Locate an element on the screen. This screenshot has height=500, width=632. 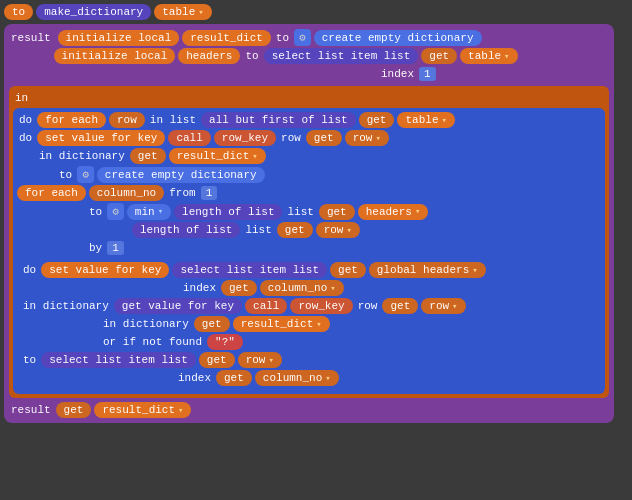
call2-pill: call is located at coordinates (266, 306).